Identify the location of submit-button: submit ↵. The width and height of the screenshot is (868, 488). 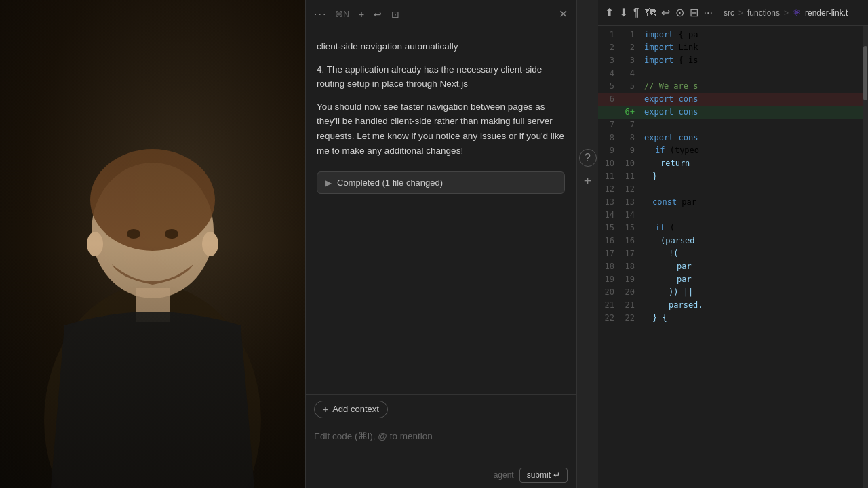
(544, 475).